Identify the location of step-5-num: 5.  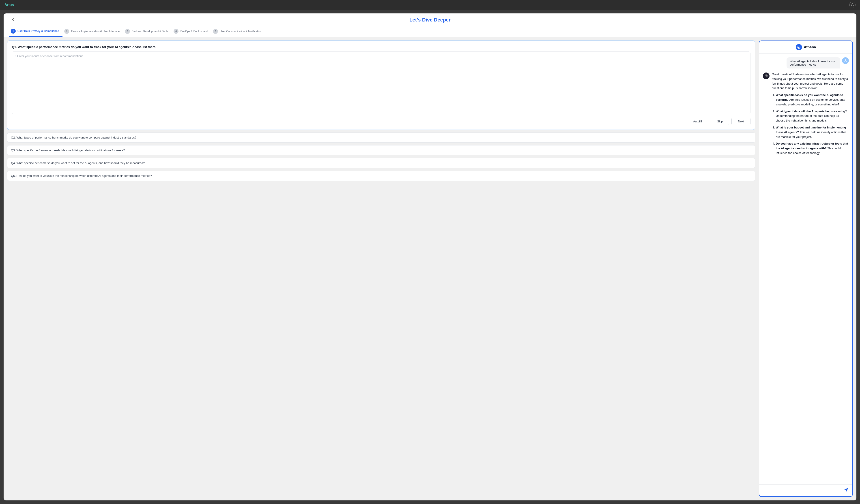
(216, 31).